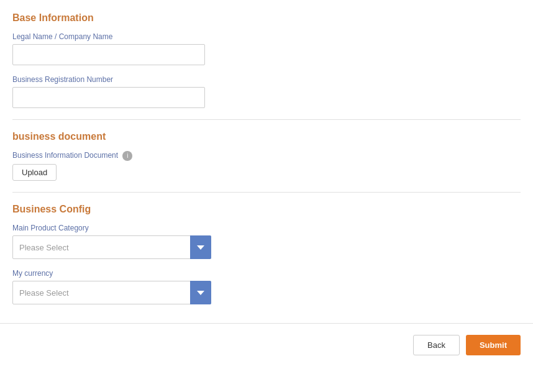  What do you see at coordinates (266, 166) in the screenshot?
I see `business-doc-field-group: Business Information Document i Upload` at bounding box center [266, 166].